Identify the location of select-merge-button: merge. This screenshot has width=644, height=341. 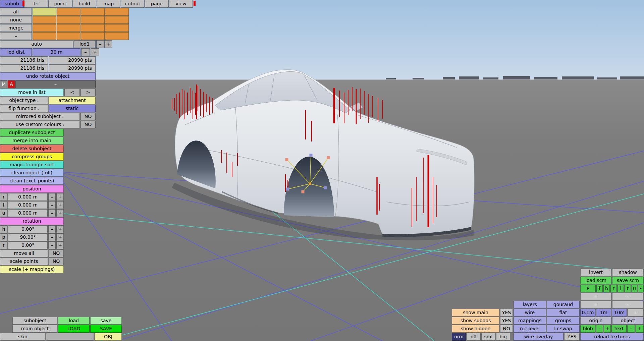
(16, 28).